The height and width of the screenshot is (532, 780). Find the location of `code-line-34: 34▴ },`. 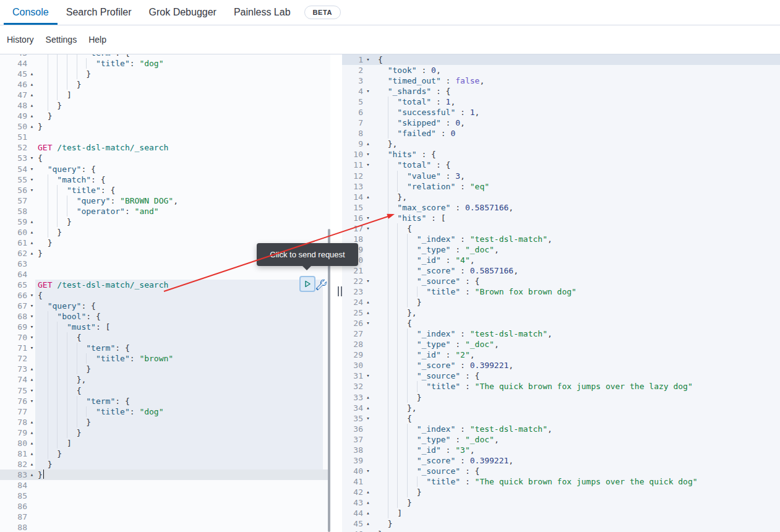

code-line-34: 34▴ }, is located at coordinates (561, 408).